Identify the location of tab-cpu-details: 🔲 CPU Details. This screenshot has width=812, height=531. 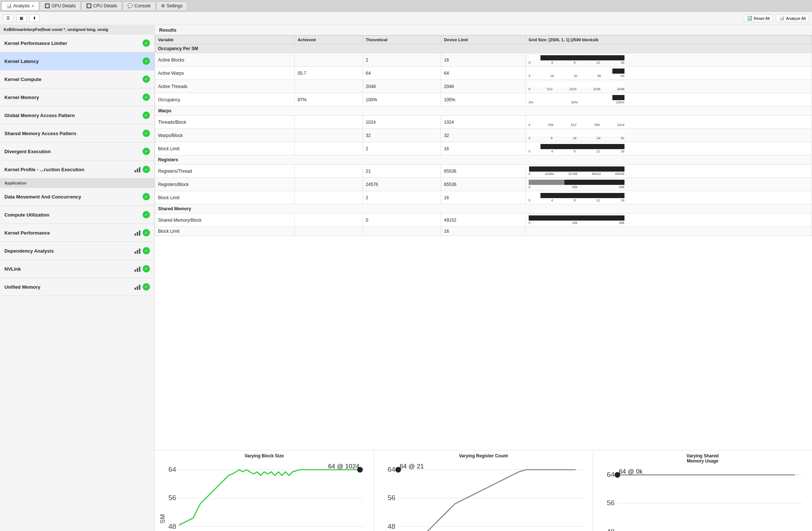
(102, 6).